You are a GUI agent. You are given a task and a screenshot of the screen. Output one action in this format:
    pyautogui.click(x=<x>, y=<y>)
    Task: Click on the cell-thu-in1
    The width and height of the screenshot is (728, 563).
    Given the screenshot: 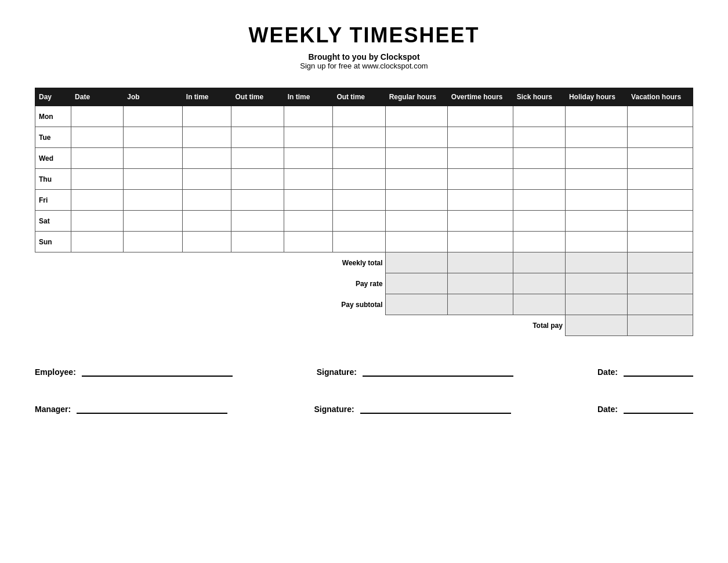 What is the action you would take?
    pyautogui.click(x=207, y=179)
    